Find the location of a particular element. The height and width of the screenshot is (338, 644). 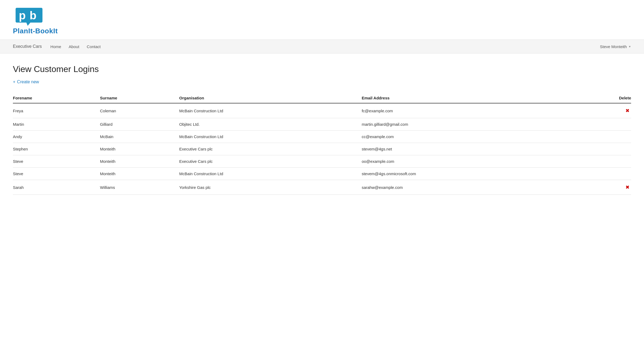

svg-text: b is located at coordinates (33, 16).